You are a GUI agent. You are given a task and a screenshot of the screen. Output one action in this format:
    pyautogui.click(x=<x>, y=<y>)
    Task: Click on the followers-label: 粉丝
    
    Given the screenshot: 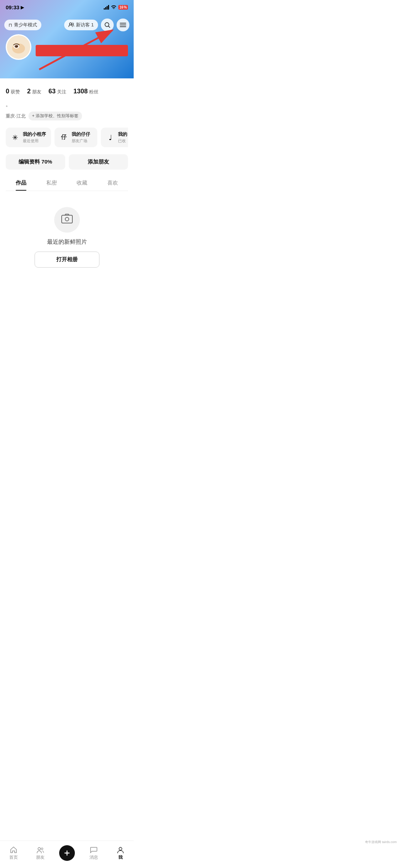 What is the action you would take?
    pyautogui.click(x=94, y=92)
    